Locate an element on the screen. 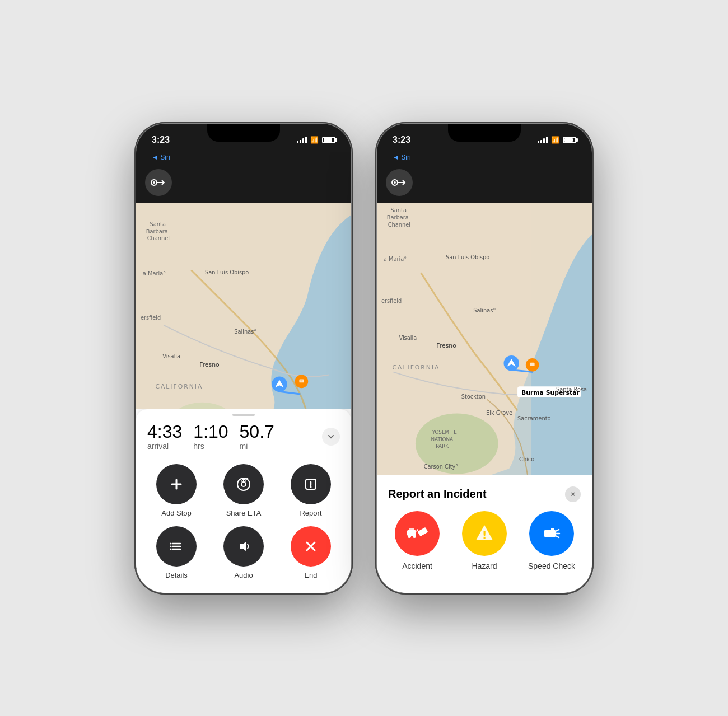 The height and width of the screenshot is (716, 728). action-end: End is located at coordinates (311, 553).